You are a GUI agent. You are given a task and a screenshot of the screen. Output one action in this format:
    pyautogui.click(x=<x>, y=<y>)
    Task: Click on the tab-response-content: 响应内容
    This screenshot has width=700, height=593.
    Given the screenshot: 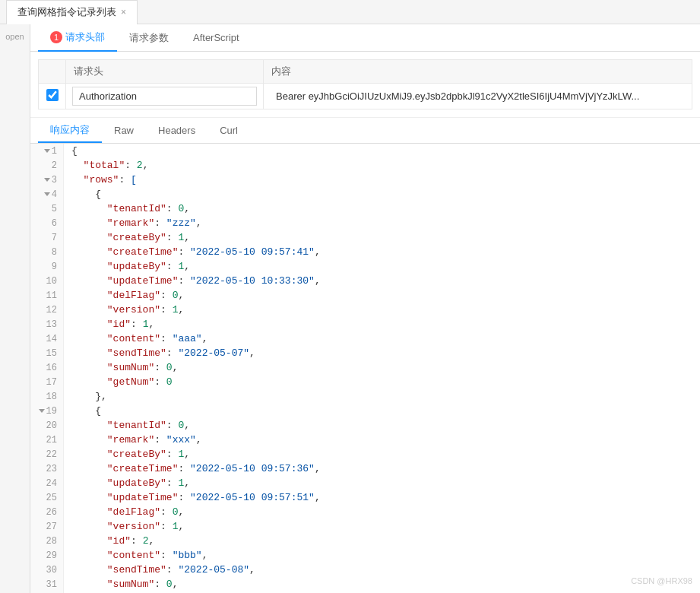 What is the action you would take?
    pyautogui.click(x=70, y=131)
    